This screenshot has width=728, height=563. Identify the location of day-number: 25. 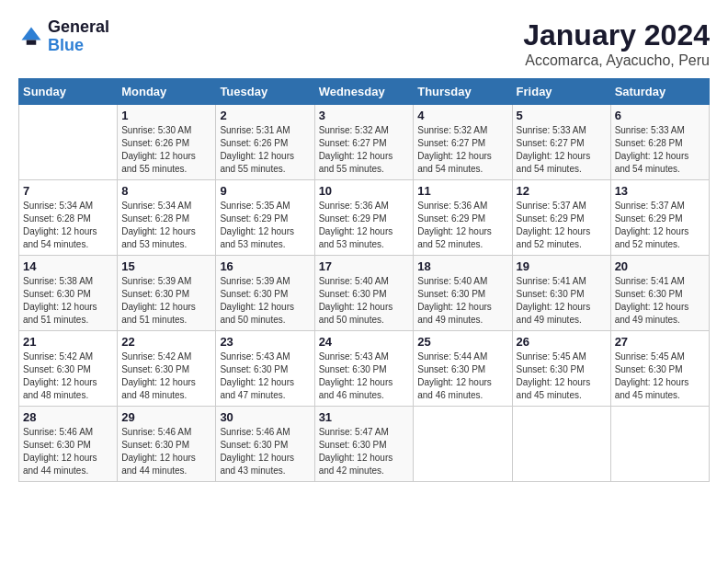
(462, 342).